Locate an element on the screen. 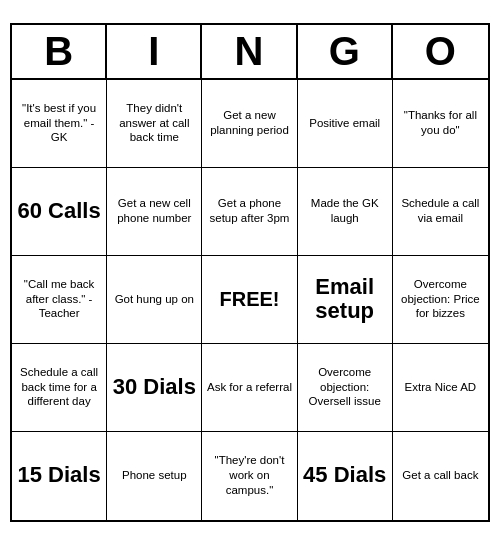 The image size is (500, 544). bingo-cell: They didn't answer at call back time is located at coordinates (154, 124).